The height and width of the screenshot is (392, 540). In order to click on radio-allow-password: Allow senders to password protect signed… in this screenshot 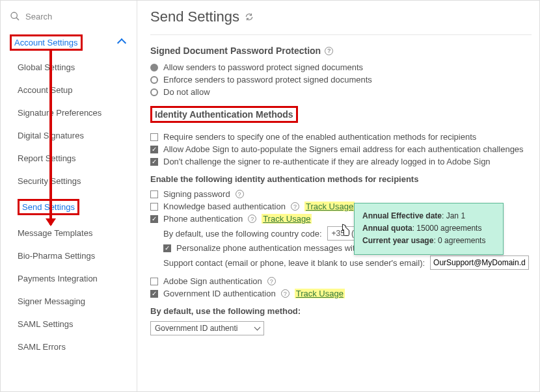, I will do `click(341, 68)`.